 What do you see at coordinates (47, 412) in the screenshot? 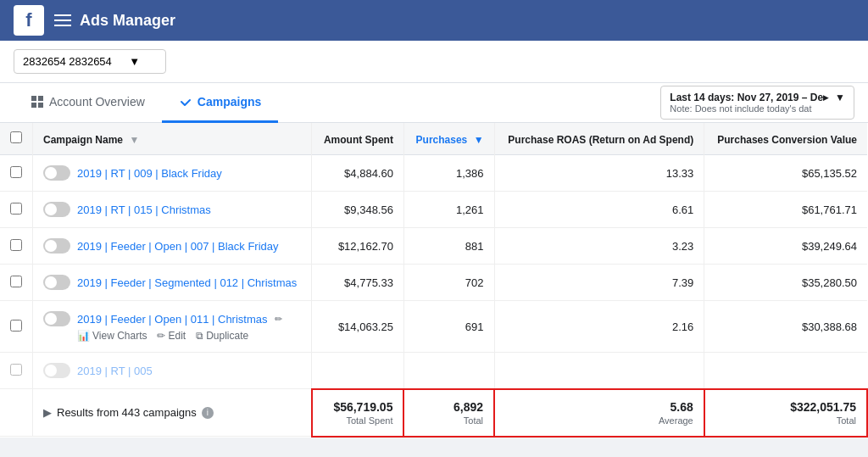
I see `chevron-right-icon: ▶` at bounding box center [47, 412].